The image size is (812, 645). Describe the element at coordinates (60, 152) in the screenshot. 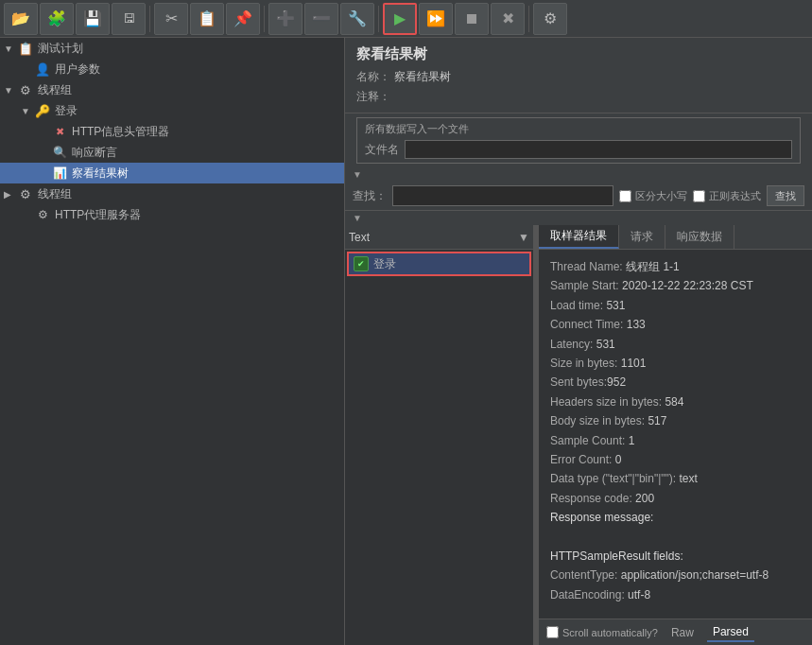

I see `assertion-icon: 🔍` at that location.